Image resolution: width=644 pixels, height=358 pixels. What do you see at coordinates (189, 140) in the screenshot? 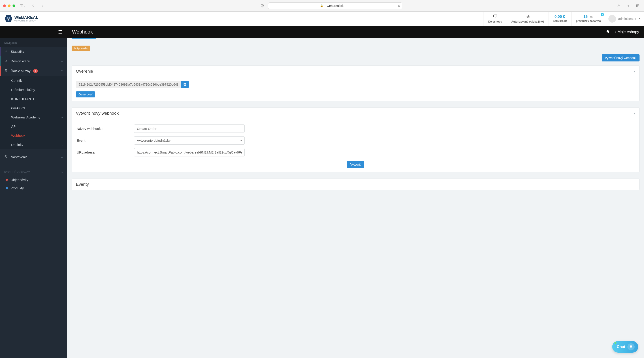
I see `webhook-event-select: Vytvorenie objednávky` at bounding box center [189, 140].